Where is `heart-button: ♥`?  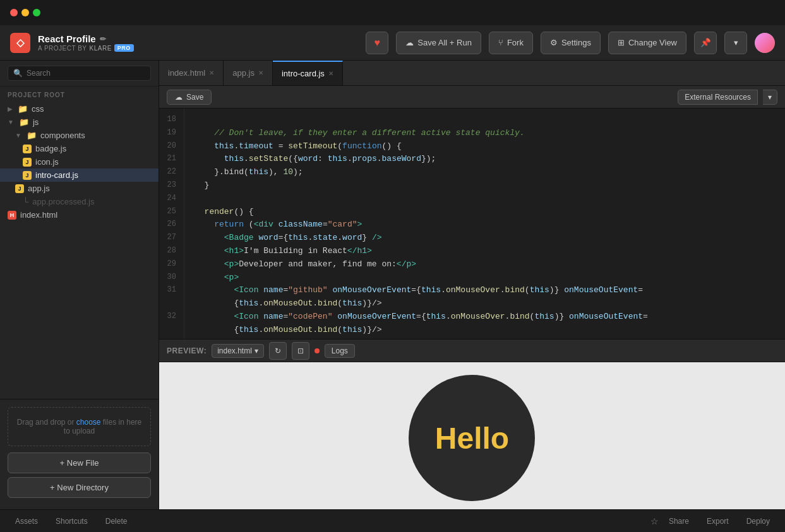
heart-button: ♥ is located at coordinates (377, 43).